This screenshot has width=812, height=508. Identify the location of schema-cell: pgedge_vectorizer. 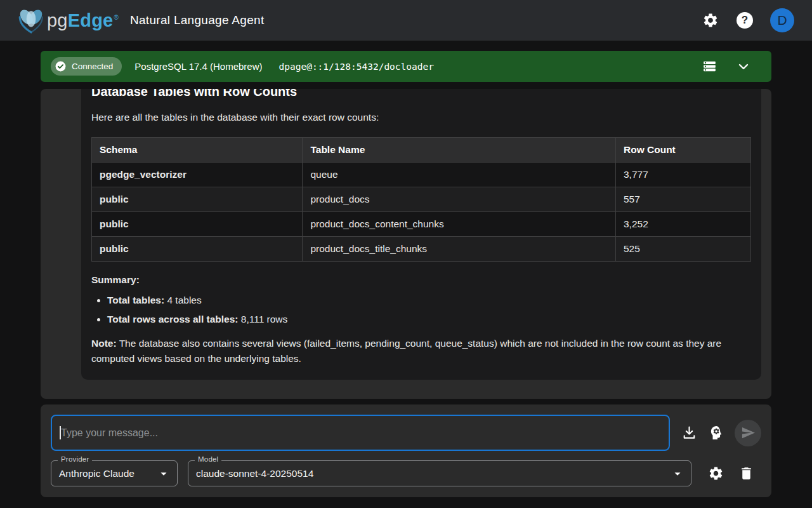
(197, 175).